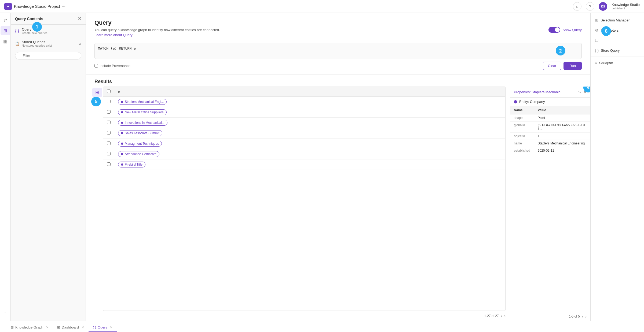 This screenshot has width=644, height=332. What do you see at coordinates (157, 23) in the screenshot?
I see `query-title: Query` at bounding box center [157, 23].